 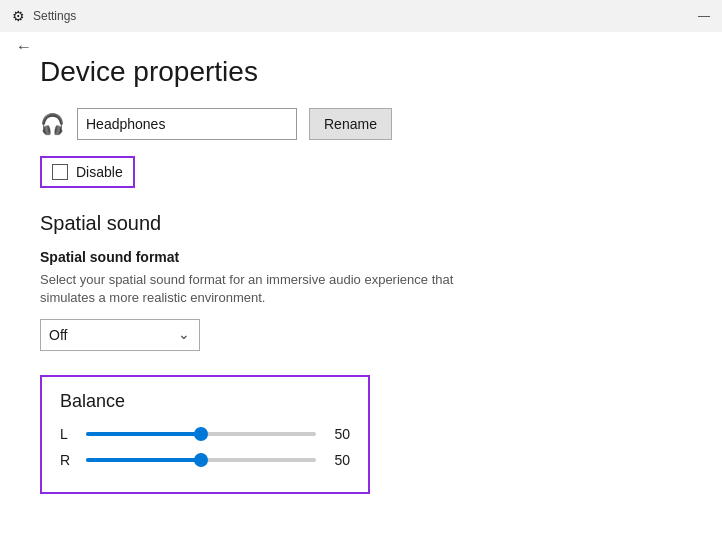 I want to click on disable-row: Disable, so click(x=88, y=172).